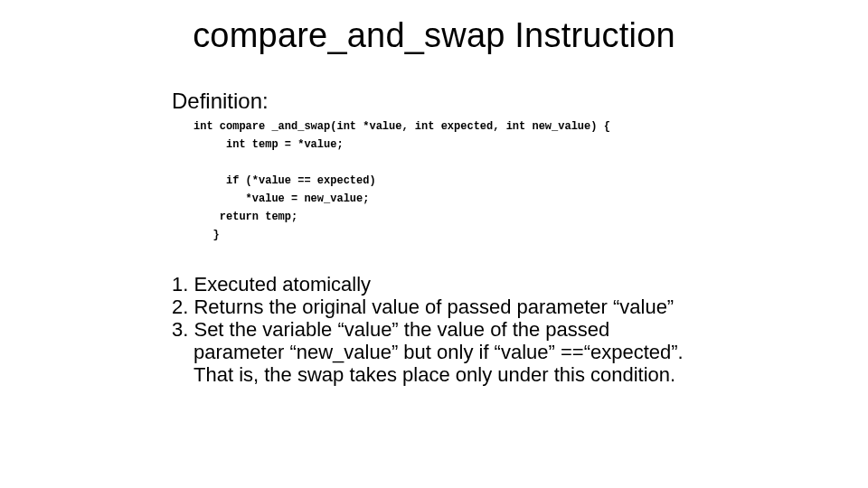 Image resolution: width=868 pixels, height=488 pixels. Describe the element at coordinates (401, 181) in the screenshot. I see `code-block: int compare _and_swap(int *value, int ex…` at that location.